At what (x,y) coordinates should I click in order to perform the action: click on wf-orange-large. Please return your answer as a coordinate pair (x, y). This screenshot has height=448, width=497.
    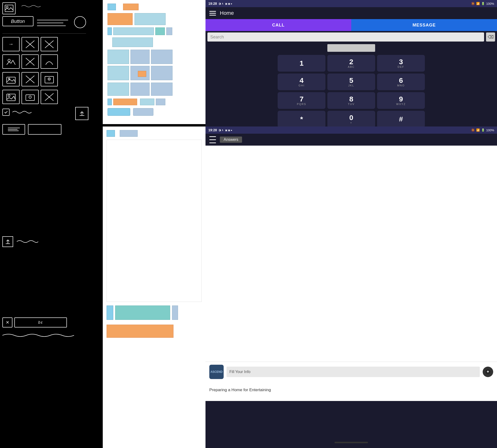
    Looking at the image, I should click on (120, 19).